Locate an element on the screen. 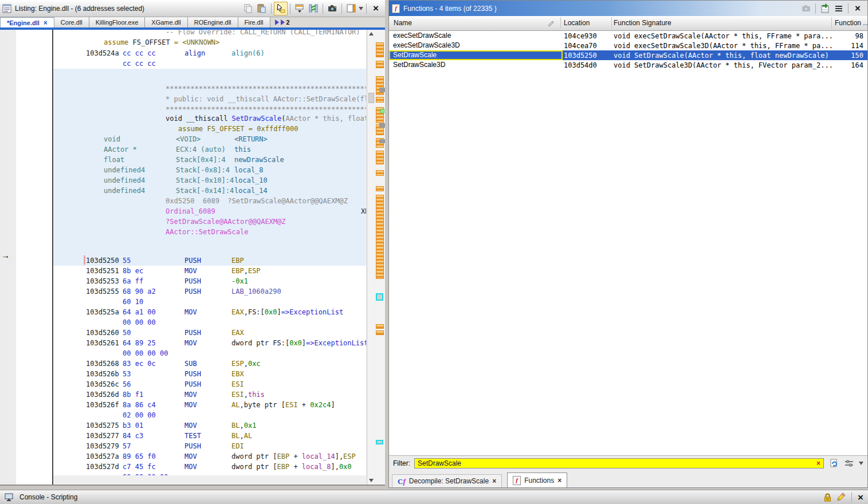 Image resolution: width=868 pixels, height=504 pixels. tab-xgame-dll: XGame.dll is located at coordinates (166, 22).